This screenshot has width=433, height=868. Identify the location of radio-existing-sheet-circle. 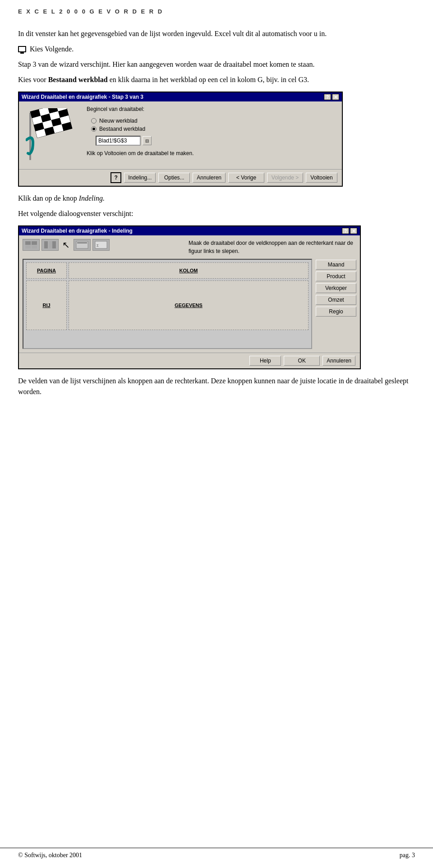
(94, 129).